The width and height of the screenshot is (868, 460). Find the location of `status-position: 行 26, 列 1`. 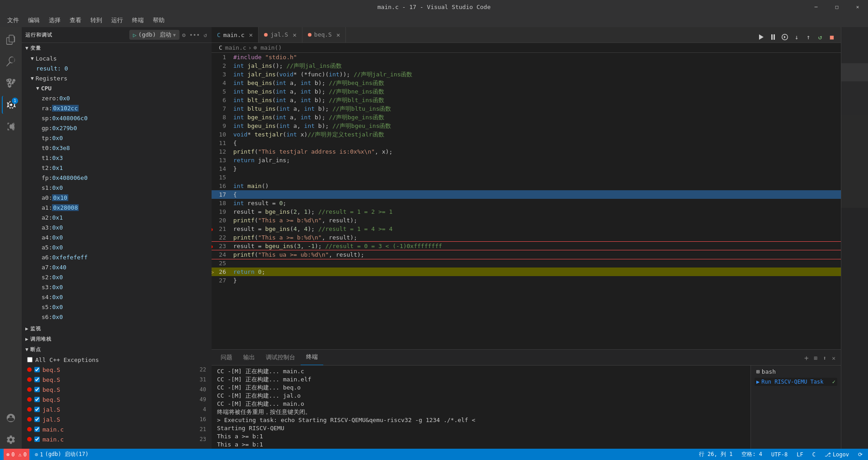

status-position: 行 26, 列 1 is located at coordinates (716, 455).